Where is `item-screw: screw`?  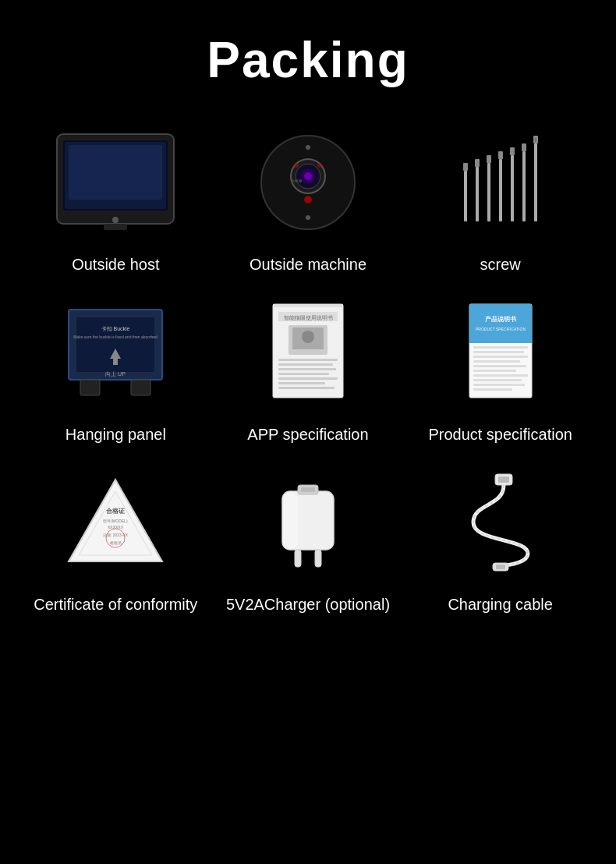
item-screw: screw is located at coordinates (501, 197).